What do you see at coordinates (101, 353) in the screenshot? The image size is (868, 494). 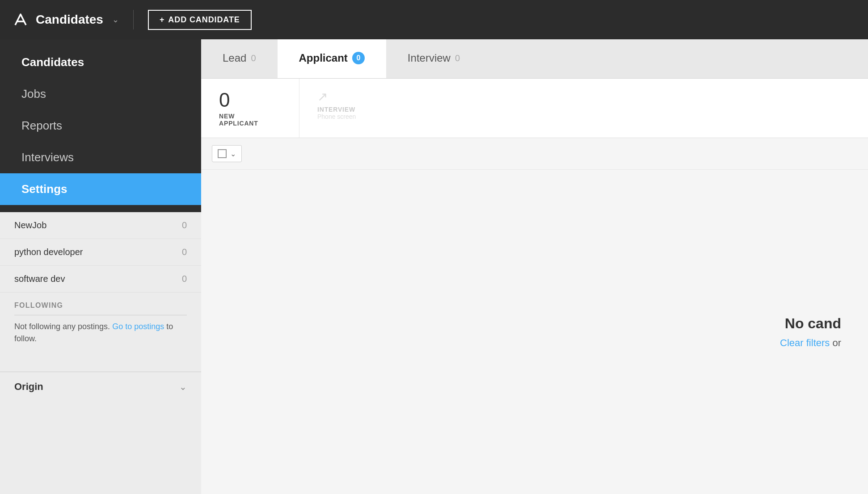 I see `sidebar-jobs-list: NewJob 0 python developer 0 software dev…` at bounding box center [101, 353].